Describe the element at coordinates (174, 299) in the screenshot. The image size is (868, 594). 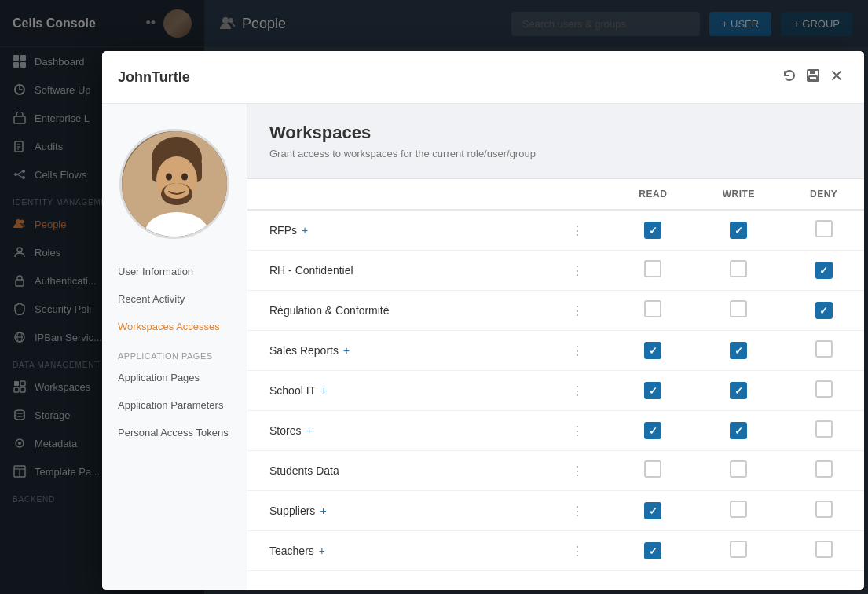
I see `nav-item-recent-activity: Recent Activity` at that location.